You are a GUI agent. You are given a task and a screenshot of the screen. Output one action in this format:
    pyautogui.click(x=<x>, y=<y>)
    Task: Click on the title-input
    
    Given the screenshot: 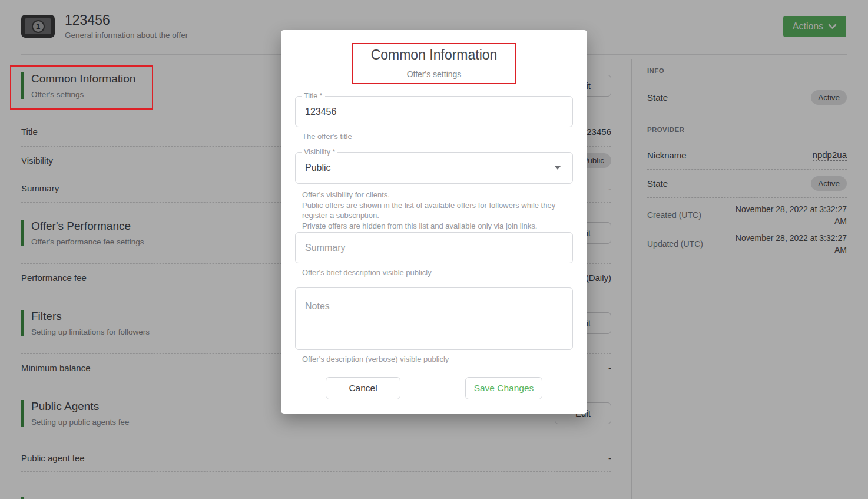 What is the action you would take?
    pyautogui.click(x=434, y=112)
    